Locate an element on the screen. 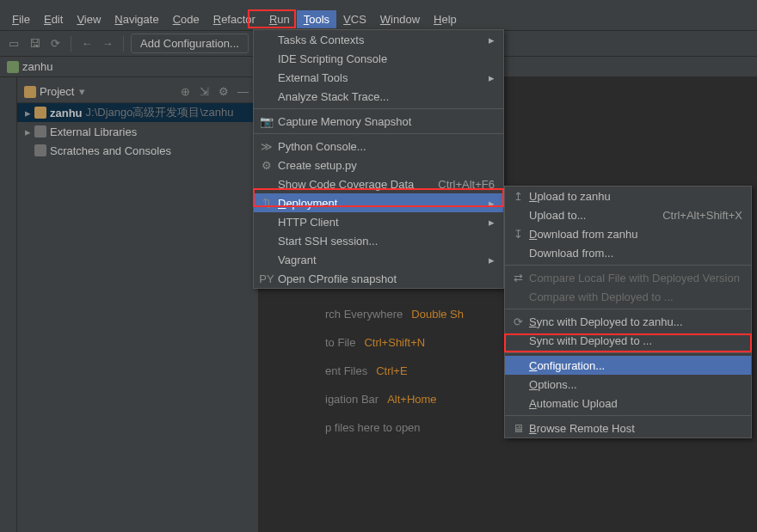 The width and height of the screenshot is (757, 532). tools-menu-item: PYOpen CProfile snapshot is located at coordinates (378, 278).